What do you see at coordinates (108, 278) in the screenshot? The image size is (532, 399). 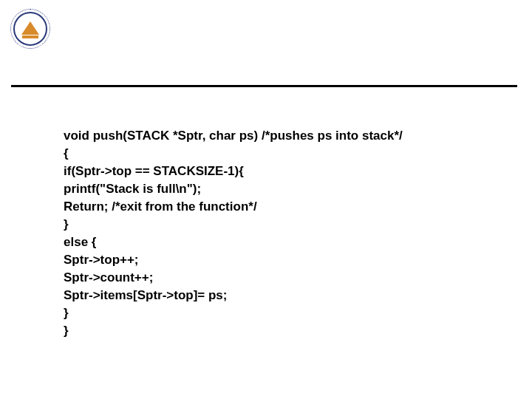 I see `code-line: Sptr->count++;` at bounding box center [108, 278].